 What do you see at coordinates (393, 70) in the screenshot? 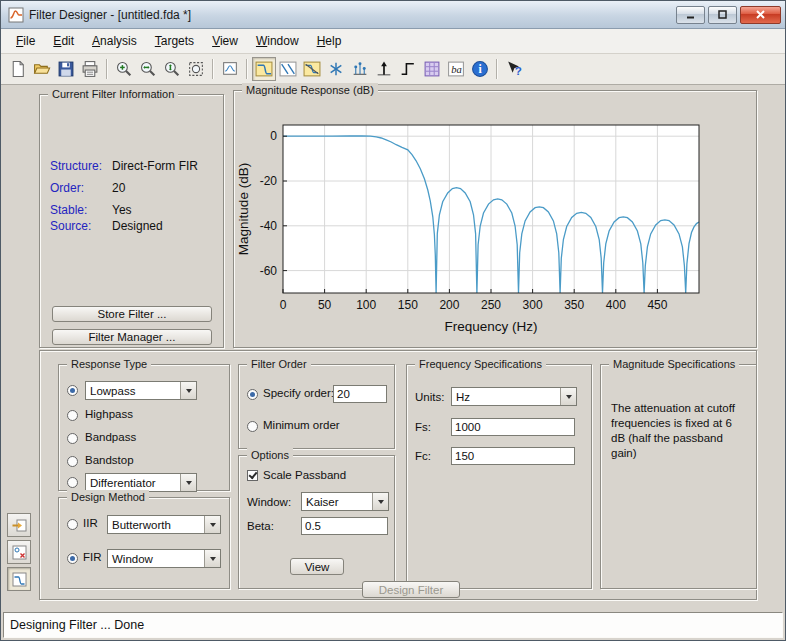
I see `toolbar: ba i ?` at bounding box center [393, 70].